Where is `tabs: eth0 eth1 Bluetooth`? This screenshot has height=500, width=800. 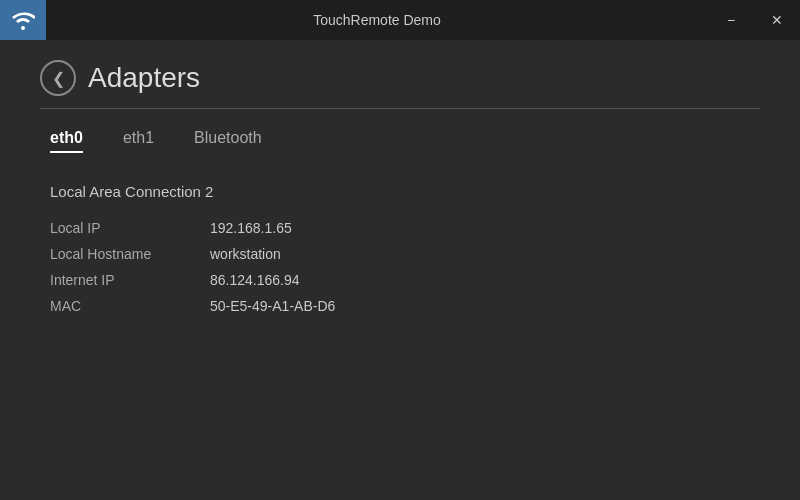
tabs: eth0 eth1 Bluetooth is located at coordinates (405, 141).